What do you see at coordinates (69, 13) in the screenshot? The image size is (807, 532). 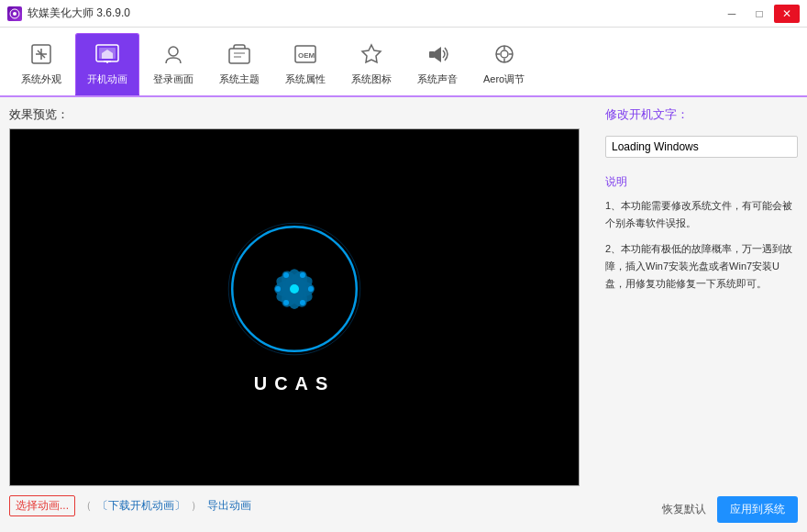 I see `titlebar-left: 软媒美化大师 3.6.9.0` at bounding box center [69, 13].